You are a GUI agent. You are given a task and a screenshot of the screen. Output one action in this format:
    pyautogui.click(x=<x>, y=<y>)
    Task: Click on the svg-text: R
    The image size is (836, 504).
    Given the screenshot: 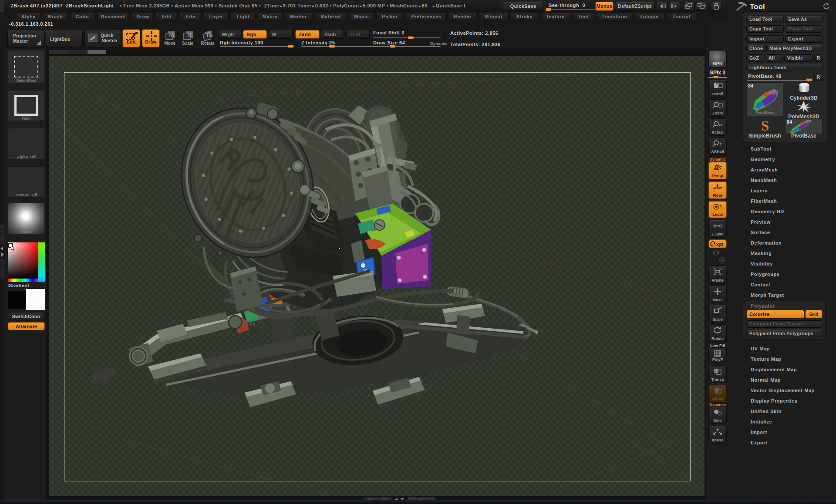 What is the action you would take?
    pyautogui.click(x=209, y=35)
    